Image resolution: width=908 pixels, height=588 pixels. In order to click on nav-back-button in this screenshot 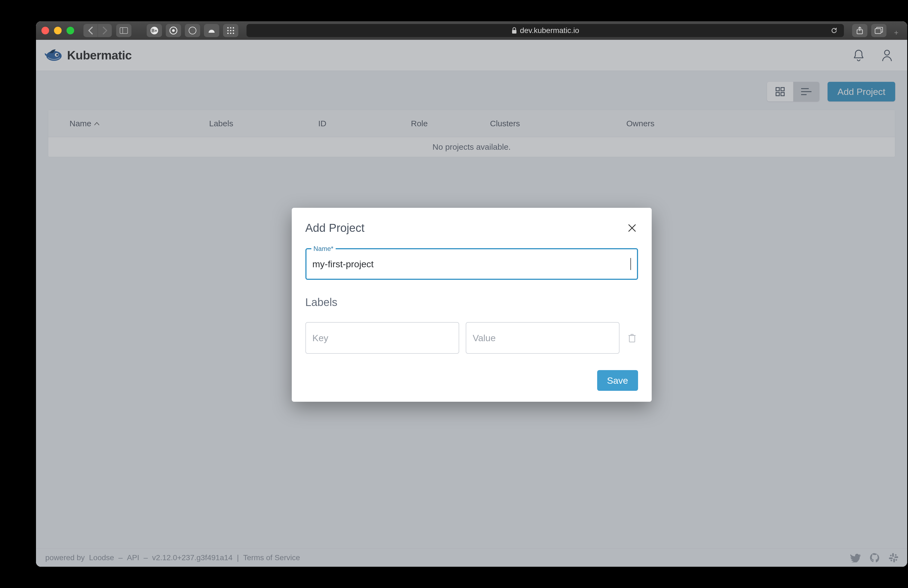, I will do `click(91, 31)`.